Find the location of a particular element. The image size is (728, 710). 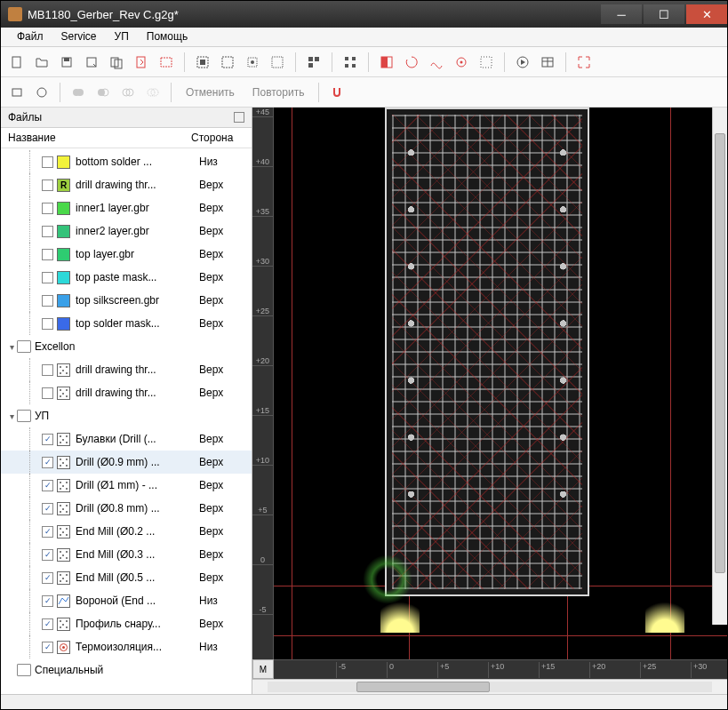

tree-folder: ▾Excellon is located at coordinates (126, 347).